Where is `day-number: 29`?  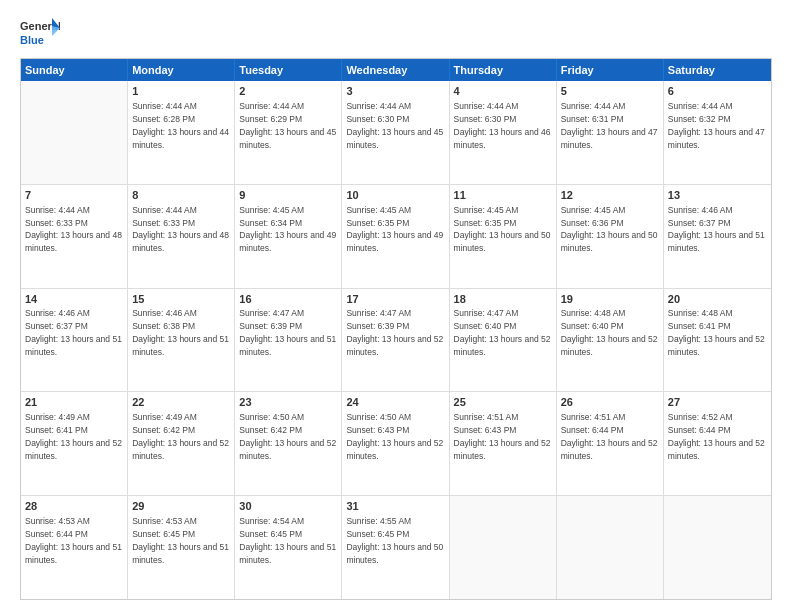 day-number: 29 is located at coordinates (181, 506).